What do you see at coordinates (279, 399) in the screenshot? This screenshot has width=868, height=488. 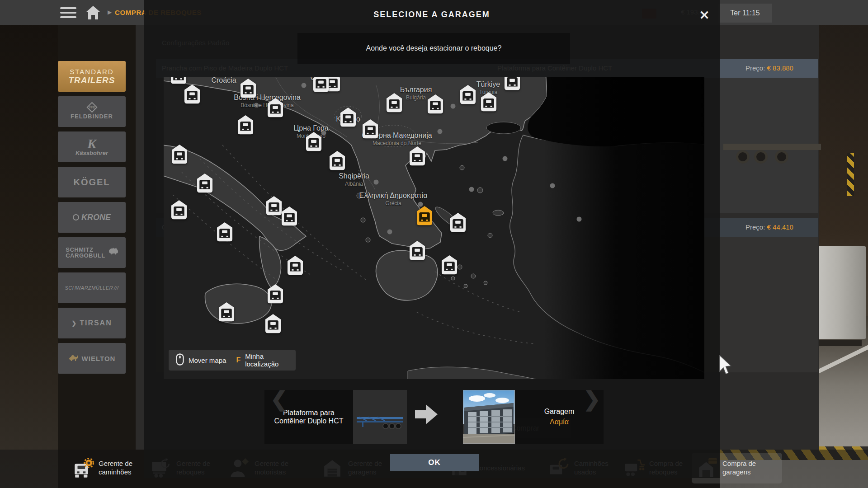 I see `chevron-left-icon: ❮` at bounding box center [279, 399].